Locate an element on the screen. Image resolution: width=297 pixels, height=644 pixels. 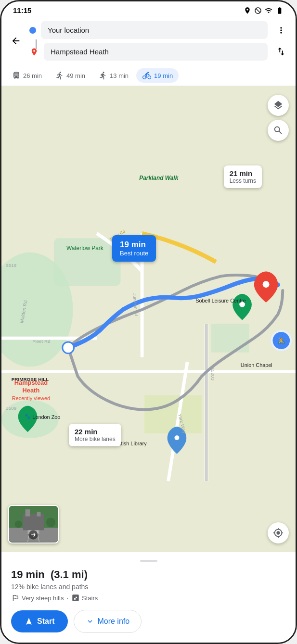
back-button is located at coordinates (16, 41).